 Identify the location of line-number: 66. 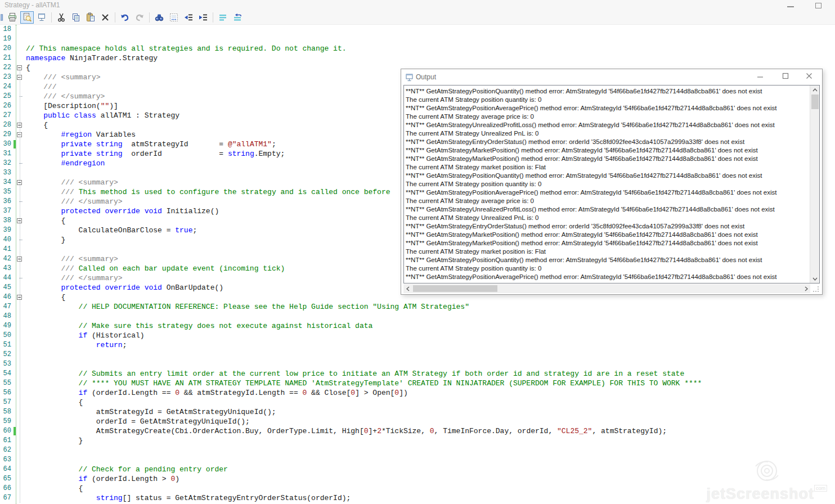
(7, 488).